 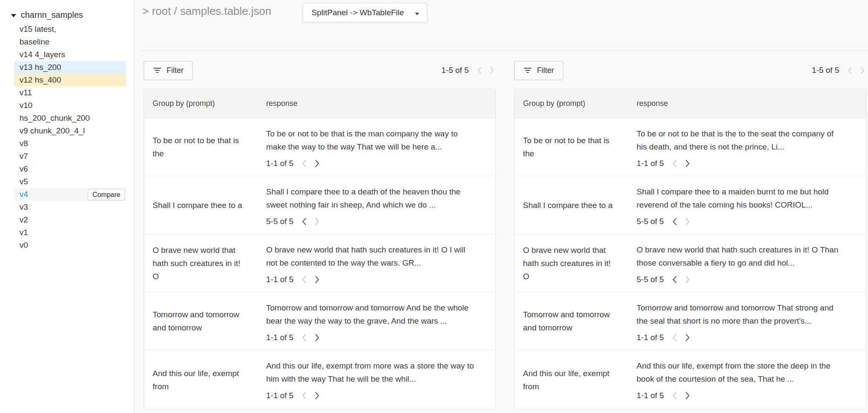 What do you see at coordinates (24, 182) in the screenshot?
I see `version-label: v5` at bounding box center [24, 182].